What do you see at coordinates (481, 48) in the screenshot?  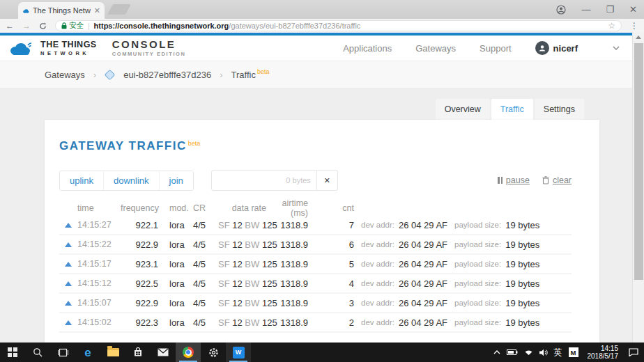 I see `site-nav: Applications Gateways Support nicerf` at bounding box center [481, 48].